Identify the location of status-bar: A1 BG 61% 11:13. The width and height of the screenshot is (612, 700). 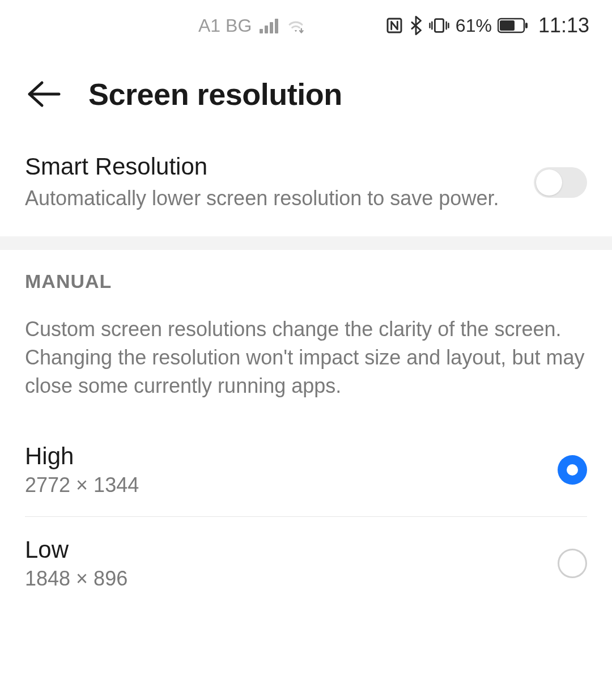
(306, 26).